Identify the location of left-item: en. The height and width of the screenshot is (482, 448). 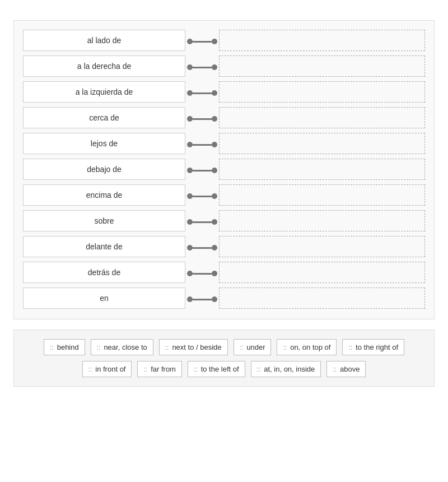
(104, 298).